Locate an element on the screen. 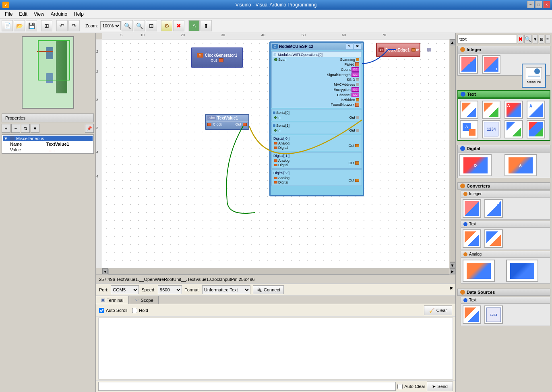 This screenshot has width=552, height=392. arduino-button: A is located at coordinates (194, 26).